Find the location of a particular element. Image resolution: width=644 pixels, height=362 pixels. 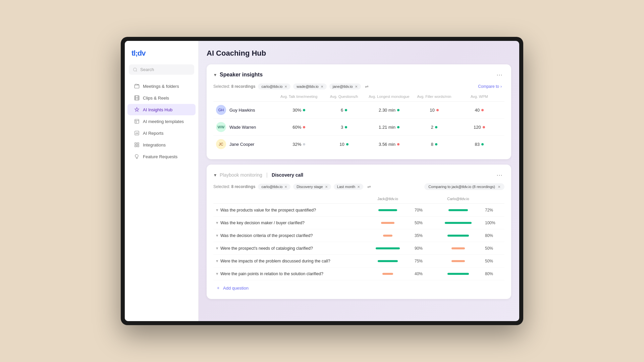

compare-badge-label: Comparing to jack@tldv.io (8 recordings) is located at coordinates (462, 187).